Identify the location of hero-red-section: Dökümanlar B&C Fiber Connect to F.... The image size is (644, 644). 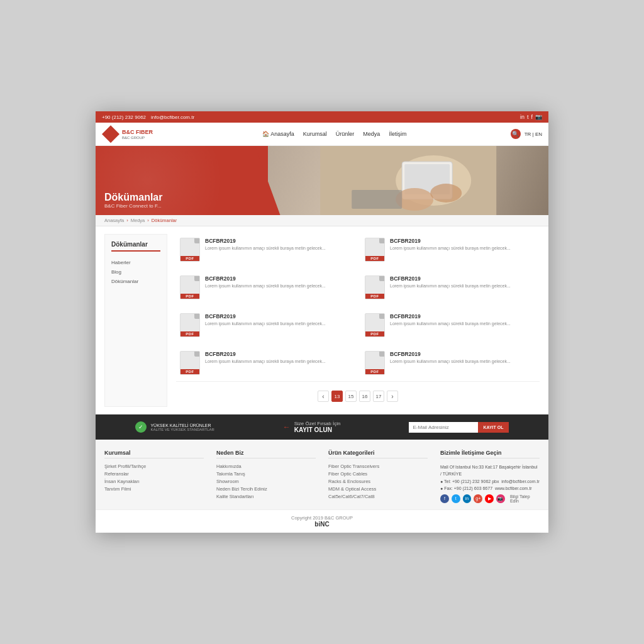
(182, 180).